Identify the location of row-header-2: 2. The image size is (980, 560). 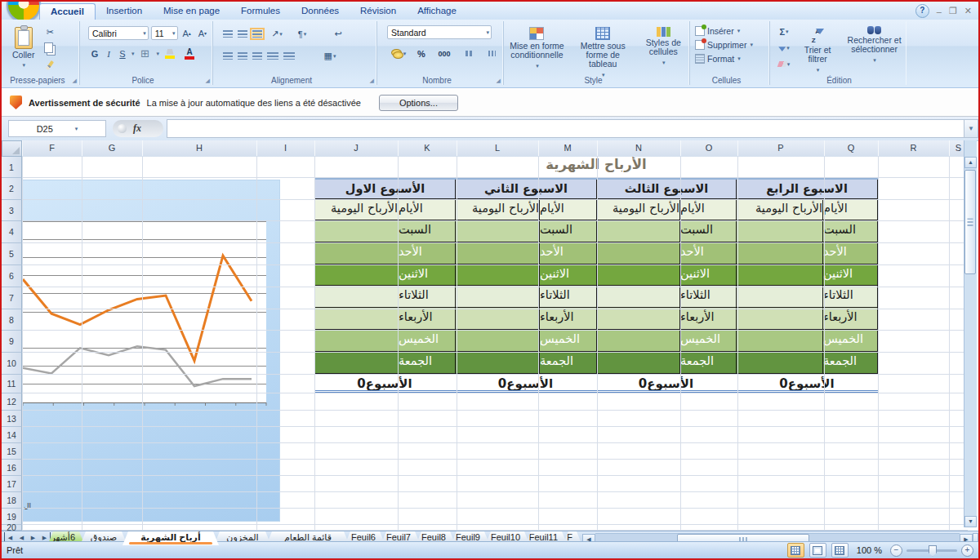
(11, 189).